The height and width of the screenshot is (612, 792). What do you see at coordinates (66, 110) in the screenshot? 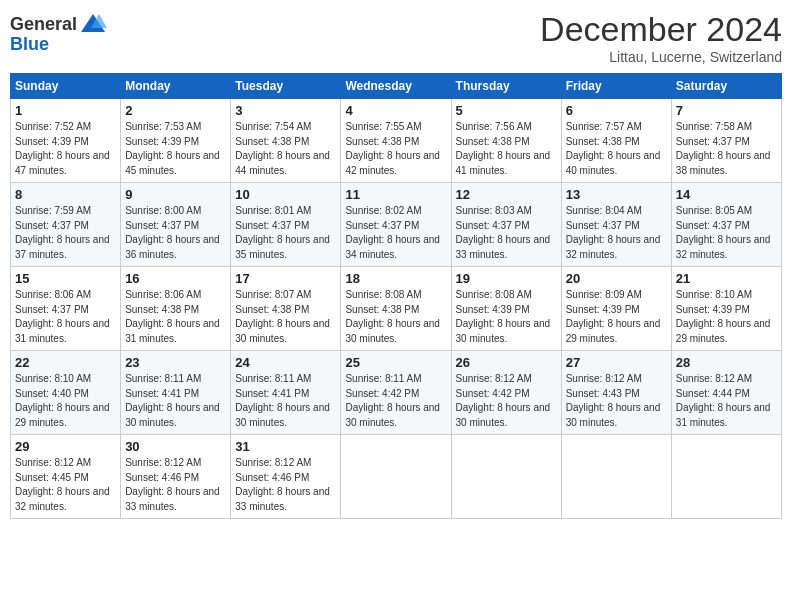
I see `day-number: 1` at bounding box center [66, 110].